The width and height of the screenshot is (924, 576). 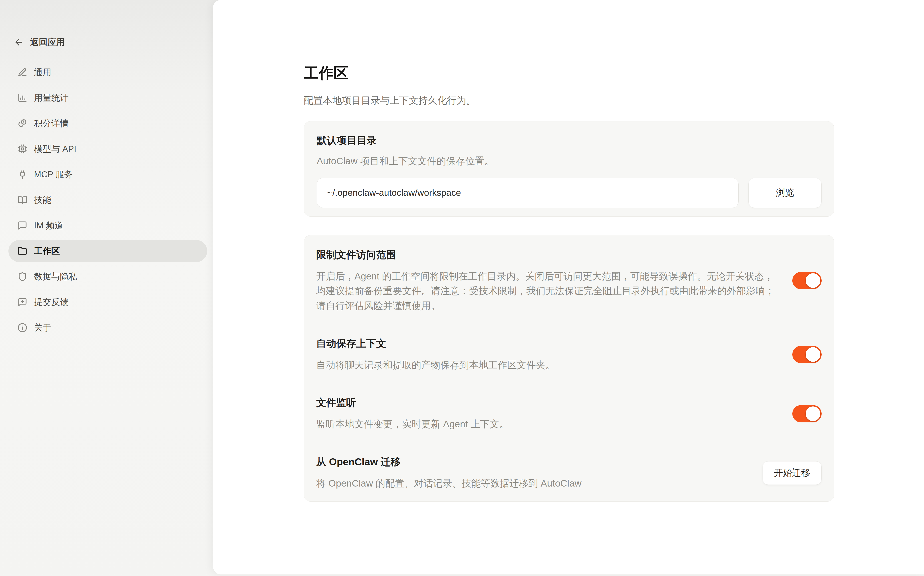 I want to click on sidebar-item-about: 关于, so click(x=108, y=328).